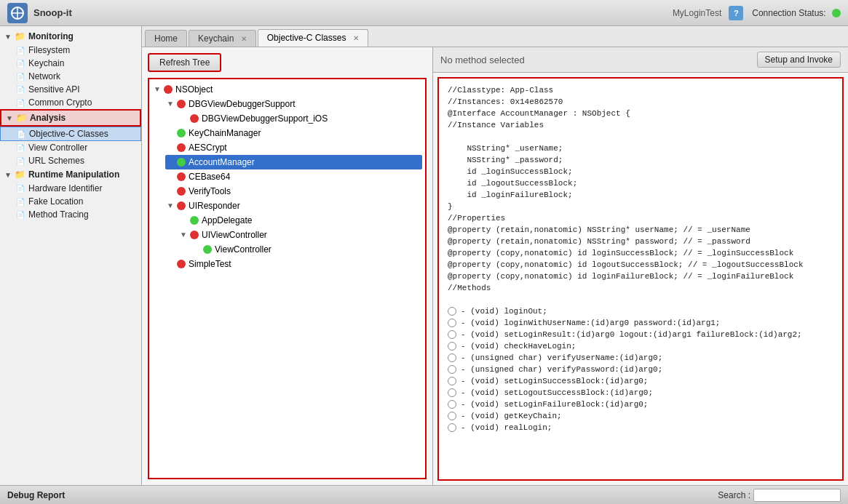  I want to click on tree-row-uiviewcontroller: ▼ UIViewController, so click(300, 235).